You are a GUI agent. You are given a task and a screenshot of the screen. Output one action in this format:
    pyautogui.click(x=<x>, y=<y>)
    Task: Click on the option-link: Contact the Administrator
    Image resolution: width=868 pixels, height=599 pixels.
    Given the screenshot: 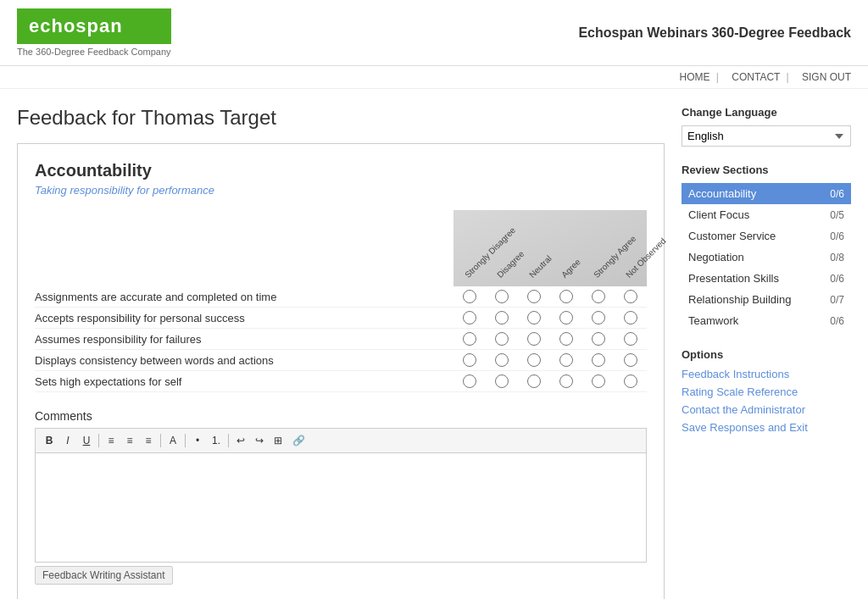 What is the action you would take?
    pyautogui.click(x=743, y=410)
    